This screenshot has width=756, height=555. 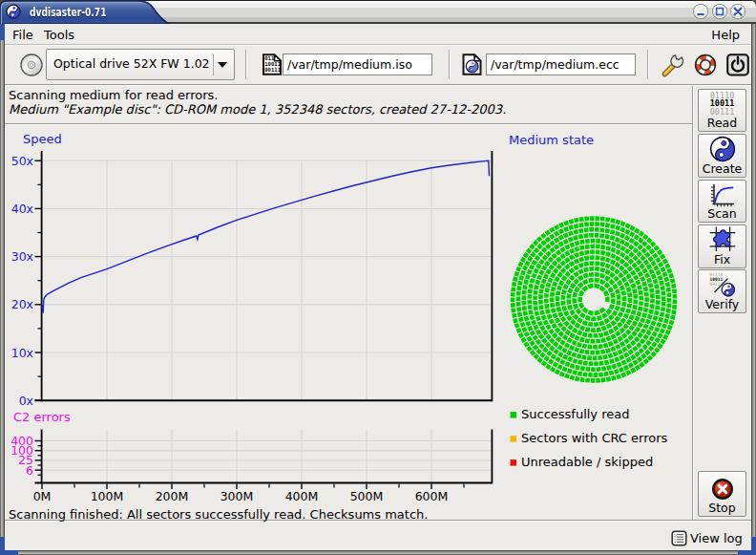 I want to click on verify-button-label: Verify, so click(x=722, y=305).